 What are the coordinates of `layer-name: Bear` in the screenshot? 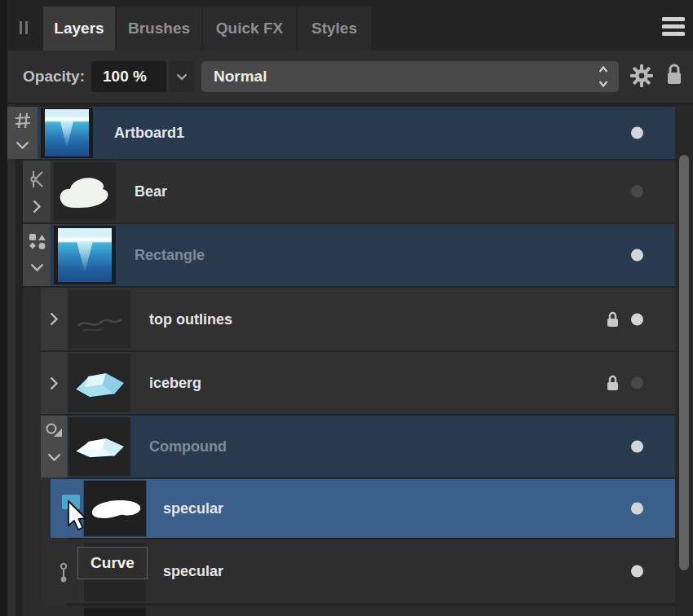 It's located at (151, 192).